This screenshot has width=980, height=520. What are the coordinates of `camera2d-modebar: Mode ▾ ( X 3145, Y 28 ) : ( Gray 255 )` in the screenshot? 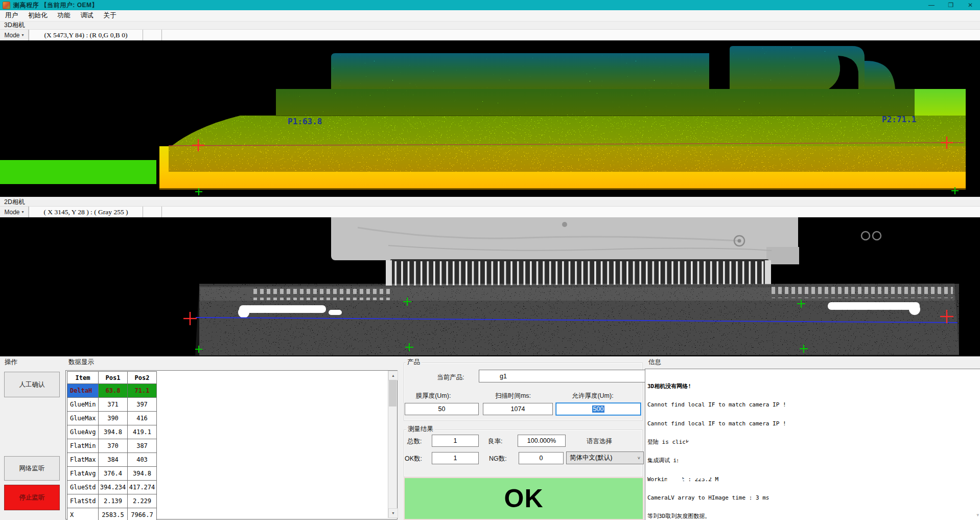 It's located at (490, 212).